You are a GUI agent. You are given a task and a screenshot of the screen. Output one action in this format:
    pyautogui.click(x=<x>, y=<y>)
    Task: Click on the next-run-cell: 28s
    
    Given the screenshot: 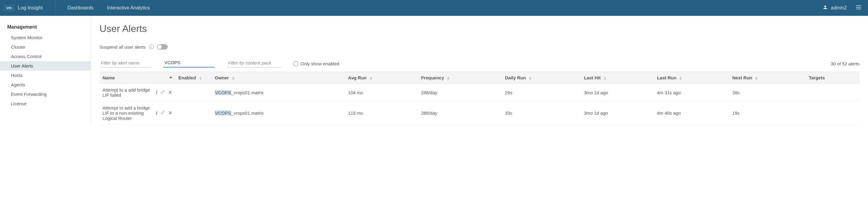 What is the action you would take?
    pyautogui.click(x=768, y=93)
    